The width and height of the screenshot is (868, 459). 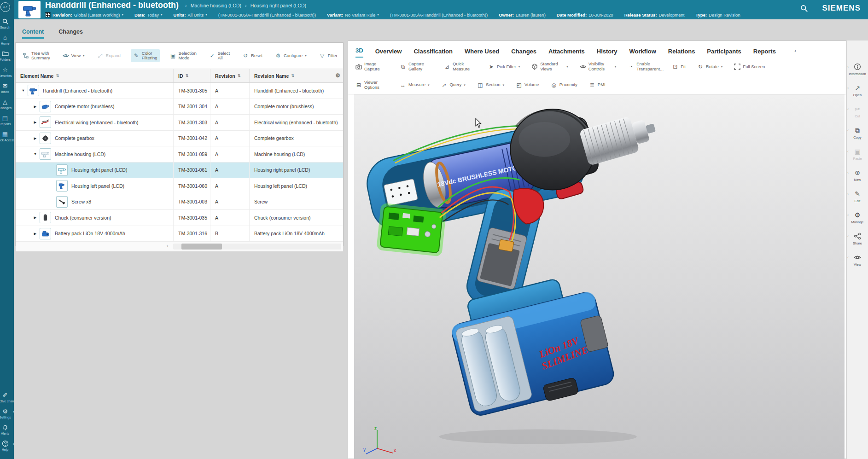 I want to click on table-row: Screw x8TM-3001-003AScrew, so click(x=180, y=203).